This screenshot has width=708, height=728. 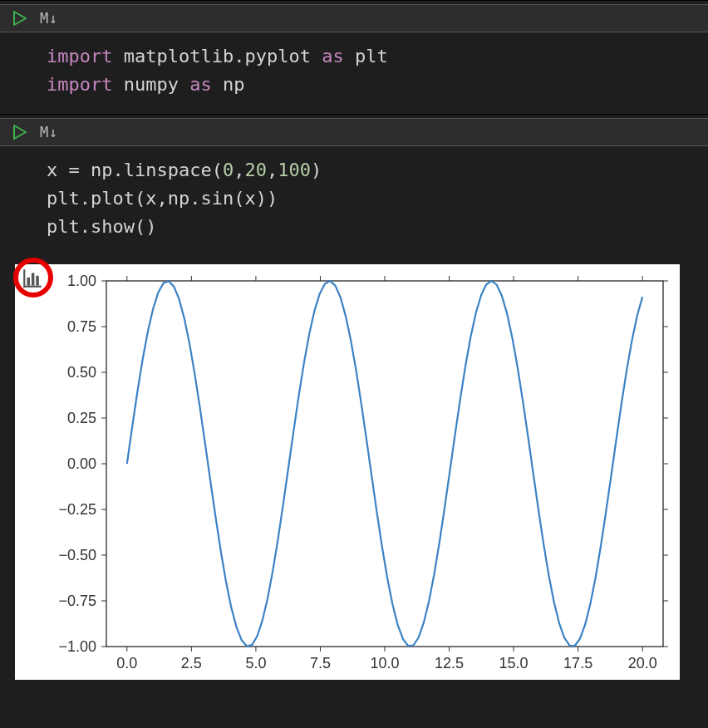 I want to click on svg-text: 0.00, so click(x=81, y=464).